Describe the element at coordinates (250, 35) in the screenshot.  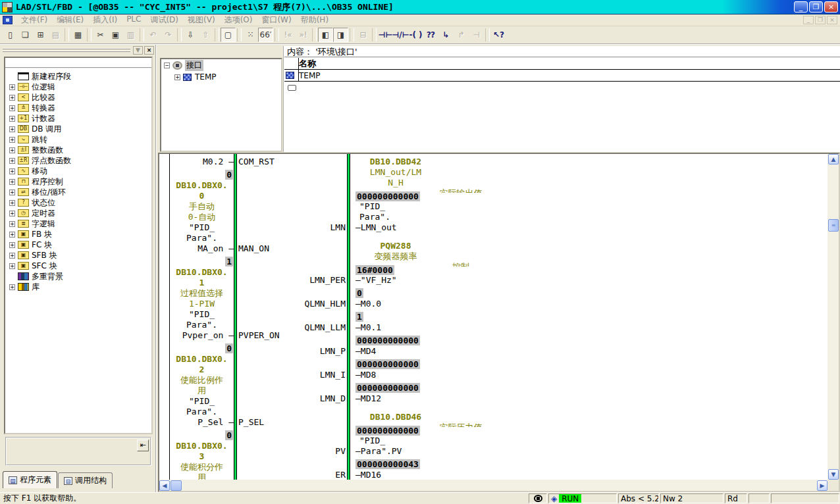
I see `symbol-info-button: ⁙` at that location.